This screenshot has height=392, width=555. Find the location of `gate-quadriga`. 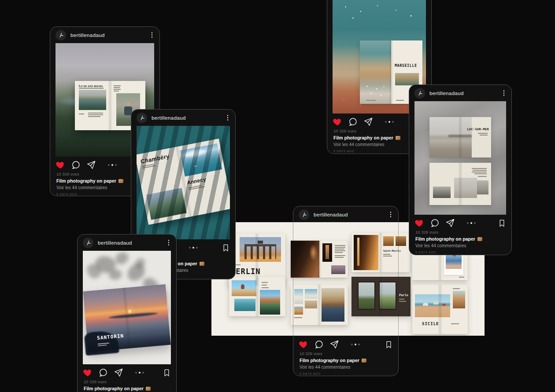

gate-quadriga is located at coordinates (260, 242).